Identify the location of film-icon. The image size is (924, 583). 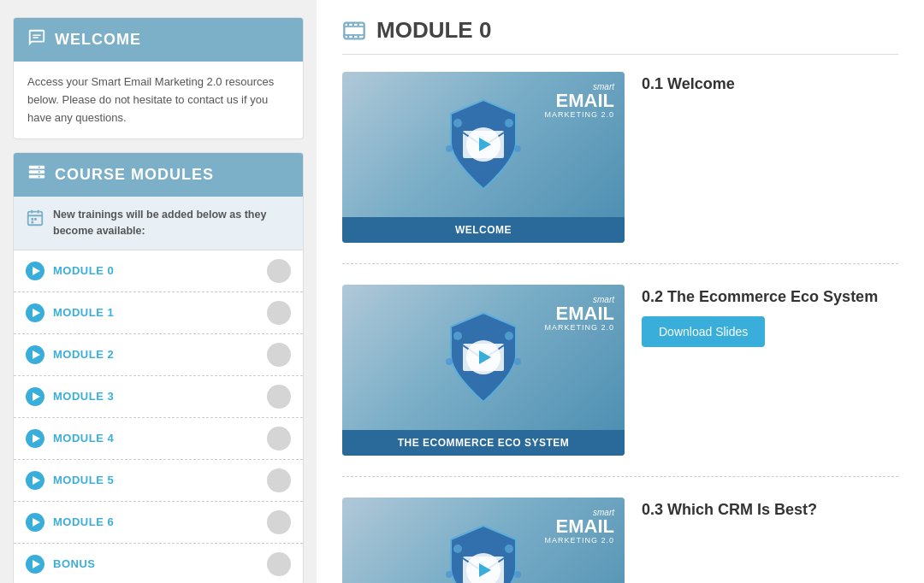
(354, 31).